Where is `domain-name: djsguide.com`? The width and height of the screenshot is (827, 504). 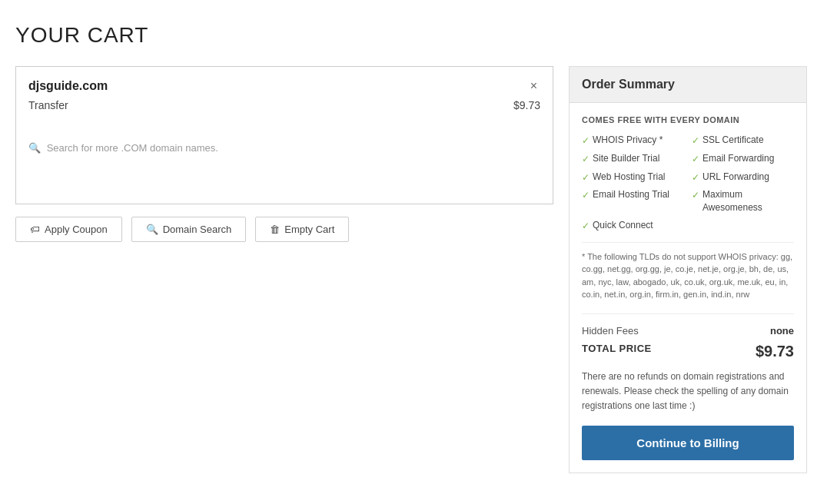
domain-name: djsguide.com is located at coordinates (68, 86).